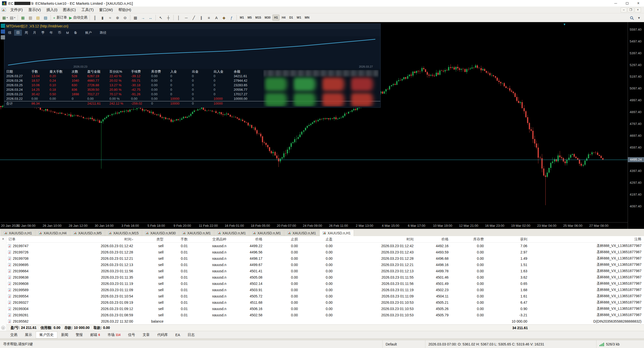 This screenshot has height=348, width=644. What do you see at coordinates (23, 18) in the screenshot?
I see `market-watch-button: ▦` at bounding box center [23, 18].